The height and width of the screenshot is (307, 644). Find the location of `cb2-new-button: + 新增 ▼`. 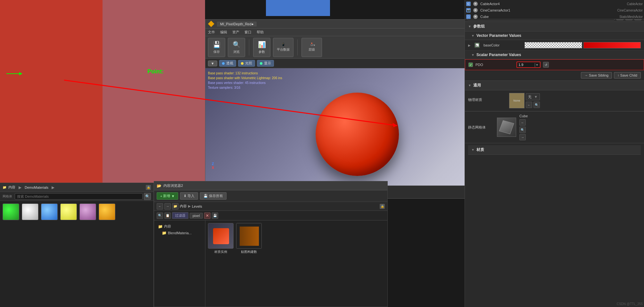

cb2-new-button: + 新增 ▼ is located at coordinates (167, 196).